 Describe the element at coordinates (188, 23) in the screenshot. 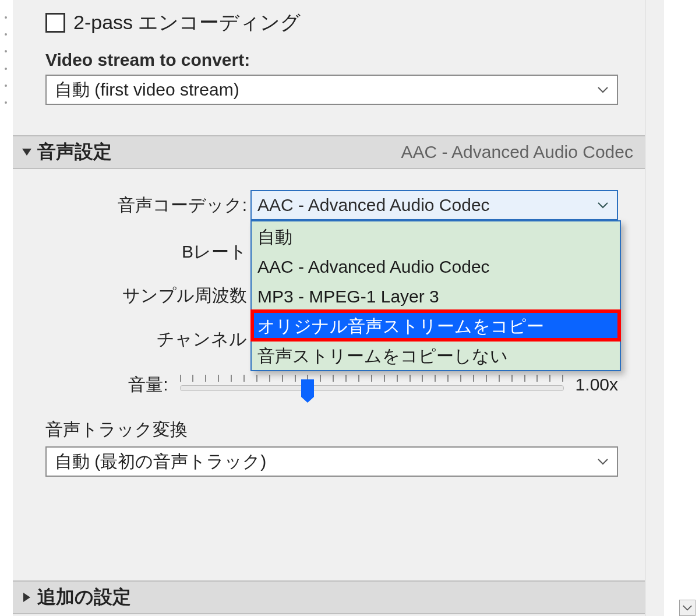

I see `two-pass-label: 2-pass エンコーディング` at that location.